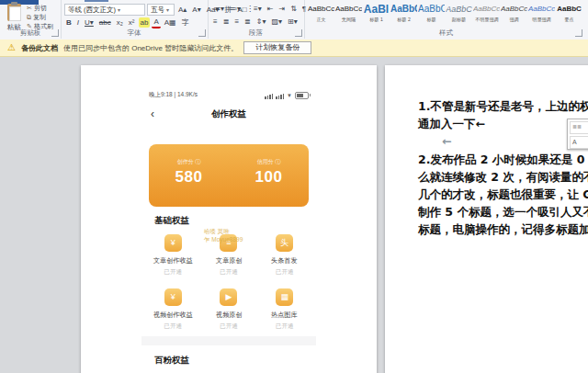 This screenshot has height=373, width=588. Describe the element at coordinates (447, 141) in the screenshot. I see `paragraph-mark: ←` at that location.